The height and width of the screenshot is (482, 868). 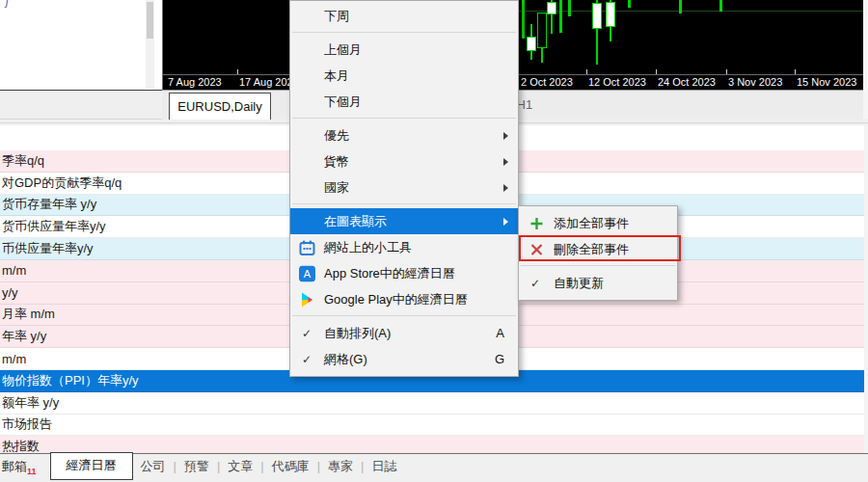 I want to click on tab-3: 代碼庫, so click(x=291, y=467).